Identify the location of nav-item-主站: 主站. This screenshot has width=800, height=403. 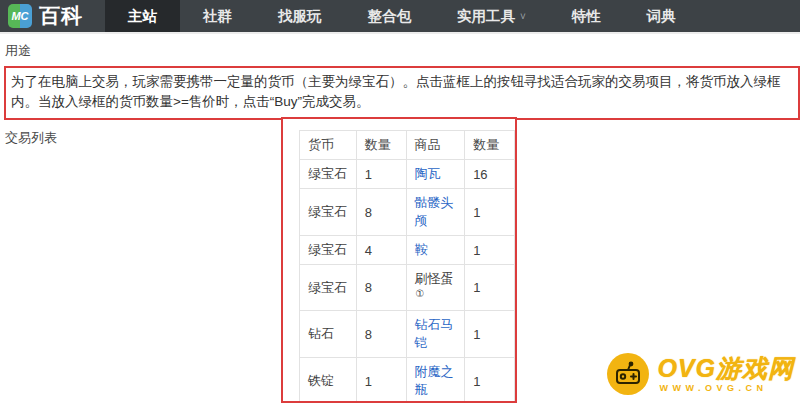
(142, 16).